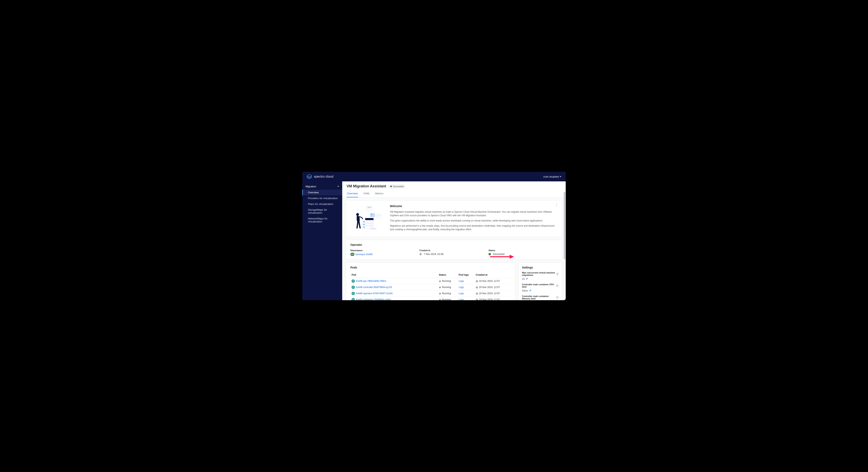 This screenshot has height=472, width=868. Describe the element at coordinates (540, 267) in the screenshot. I see `settings-heading: Settings` at that location.